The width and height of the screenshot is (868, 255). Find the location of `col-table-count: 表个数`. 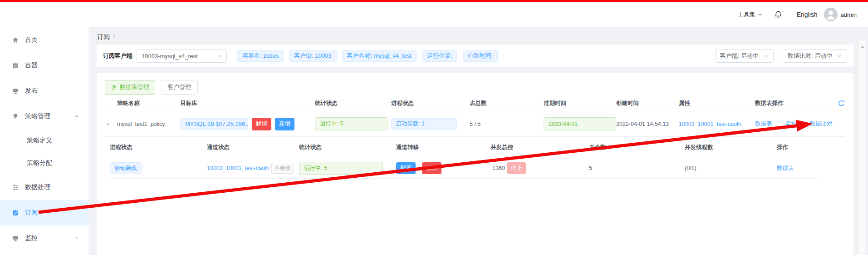

col-table-count: 表个数 is located at coordinates (637, 147).